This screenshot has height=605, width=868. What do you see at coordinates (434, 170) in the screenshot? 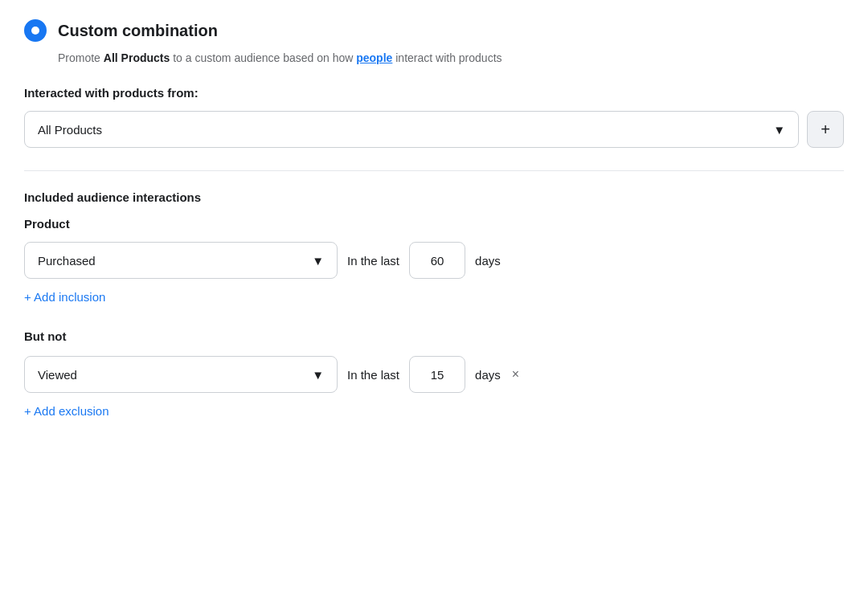
I see `section-divider` at bounding box center [434, 170].